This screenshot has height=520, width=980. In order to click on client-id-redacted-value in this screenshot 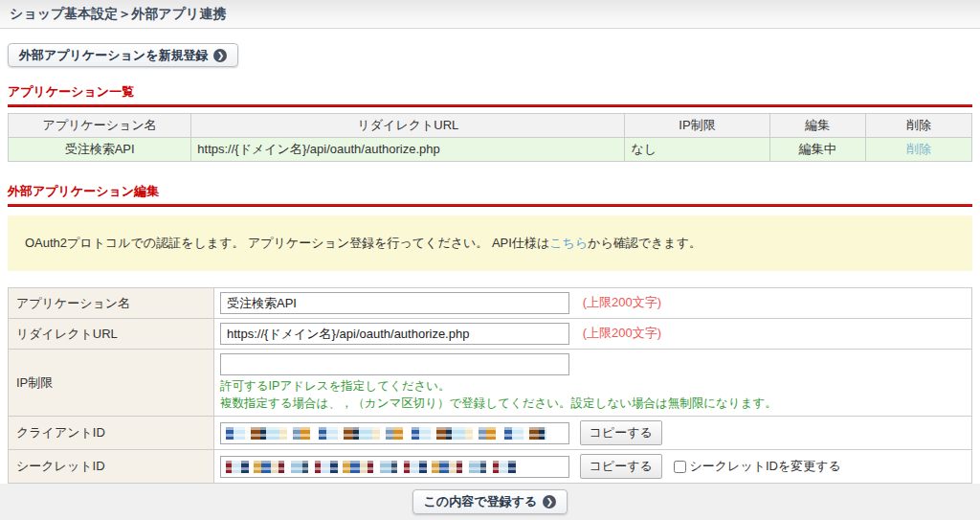, I will do `click(387, 433)`.